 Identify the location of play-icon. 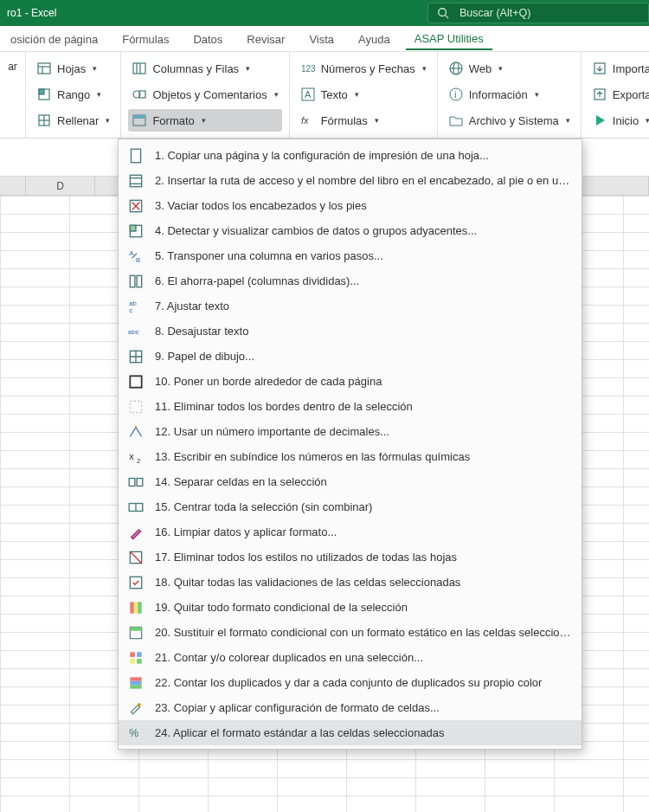
(600, 120).